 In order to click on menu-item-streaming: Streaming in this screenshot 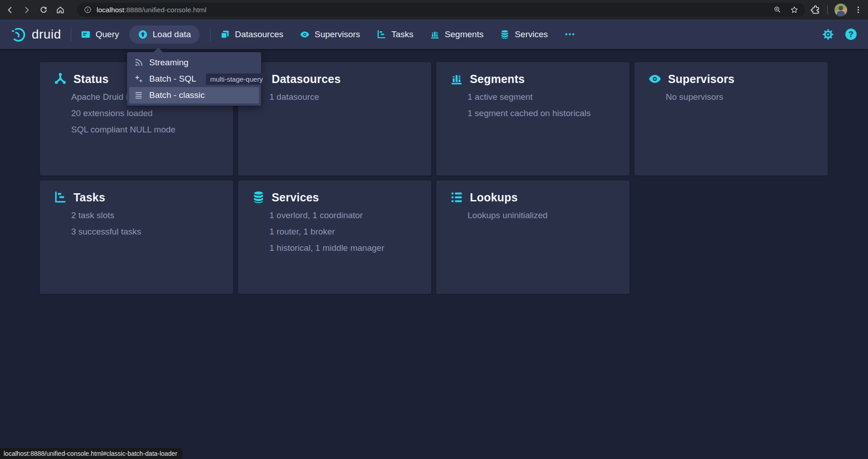, I will do `click(194, 63)`.